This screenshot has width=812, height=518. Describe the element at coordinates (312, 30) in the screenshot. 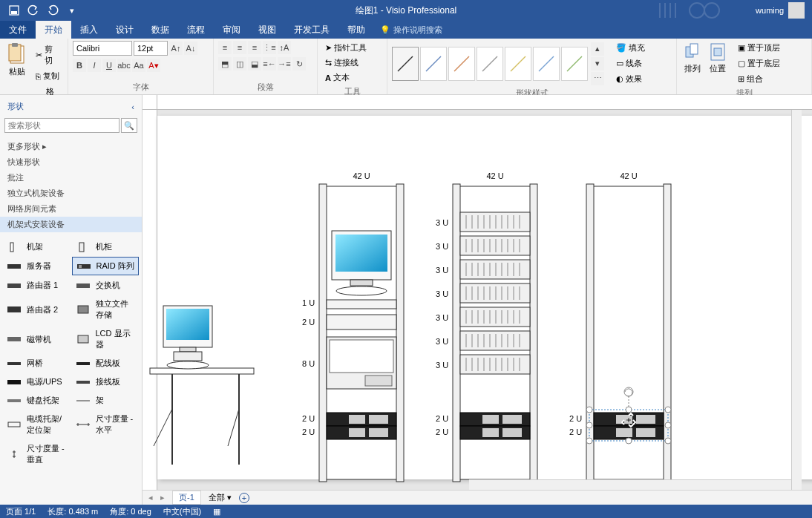

I see `tab-developer: 开发工具` at that location.